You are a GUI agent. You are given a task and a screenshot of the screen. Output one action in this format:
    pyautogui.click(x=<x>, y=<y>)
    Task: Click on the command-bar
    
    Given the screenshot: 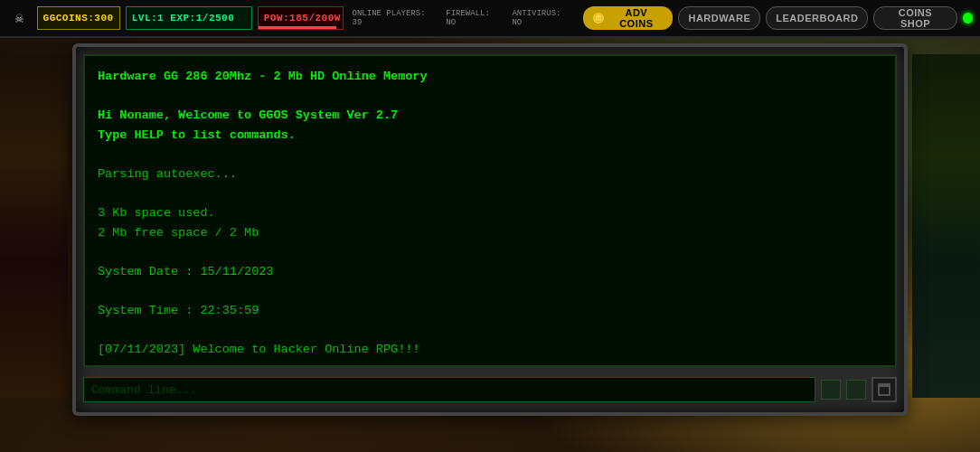 What is the action you would take?
    pyautogui.click(x=490, y=390)
    